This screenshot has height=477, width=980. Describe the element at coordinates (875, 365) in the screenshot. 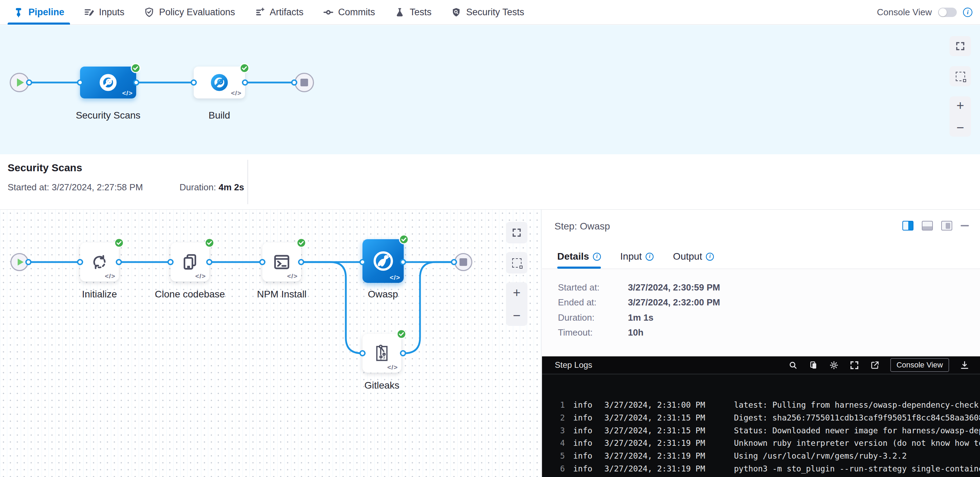

I see `open-in-new-icon` at that location.